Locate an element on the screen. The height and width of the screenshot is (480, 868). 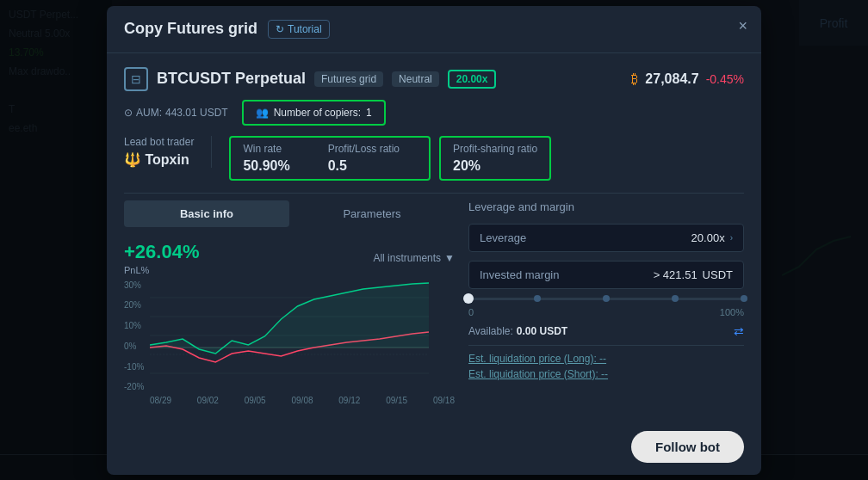
lead-trader-name: 🔱 Topxin is located at coordinates (158, 160).